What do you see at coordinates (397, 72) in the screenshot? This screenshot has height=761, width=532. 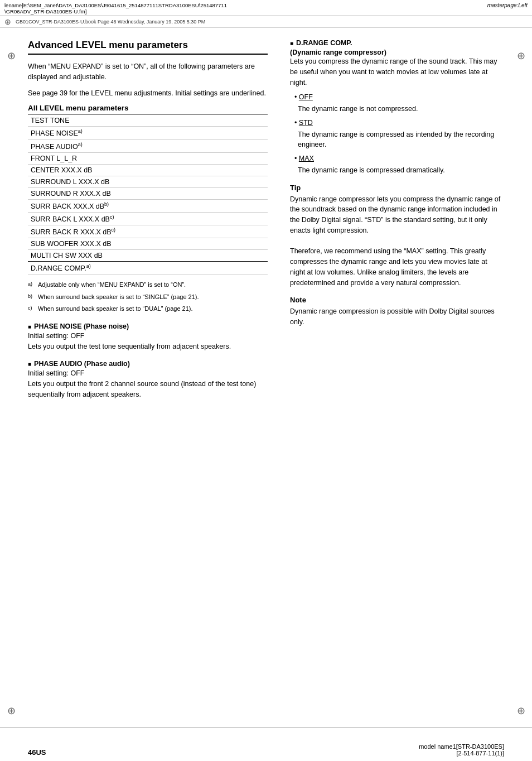 I see `drange-desc: Lets you compress the dynamic range of t…` at bounding box center [397, 72].